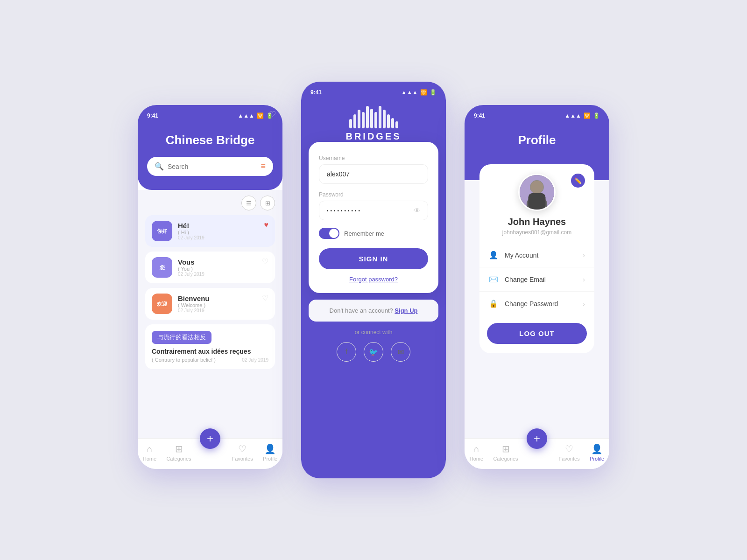  Describe the element at coordinates (543, 304) in the screenshot. I see `change-password-label: Change Password` at that location.